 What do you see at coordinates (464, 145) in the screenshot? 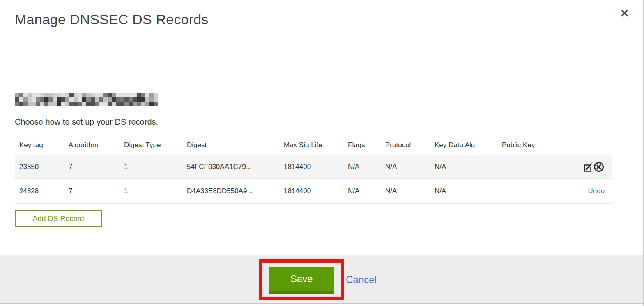
I see `column-header-key-data-alg: Key Data Alg` at bounding box center [464, 145].